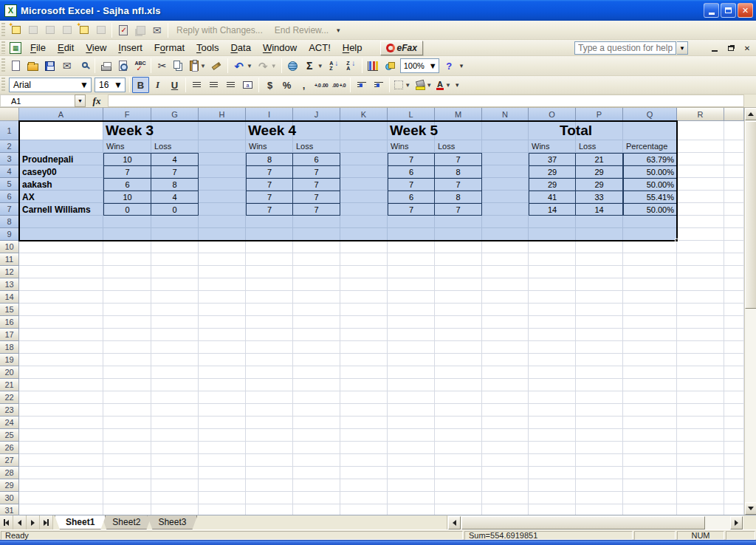  What do you see at coordinates (7, 523) in the screenshot?
I see `first-sheet-button` at bounding box center [7, 523].